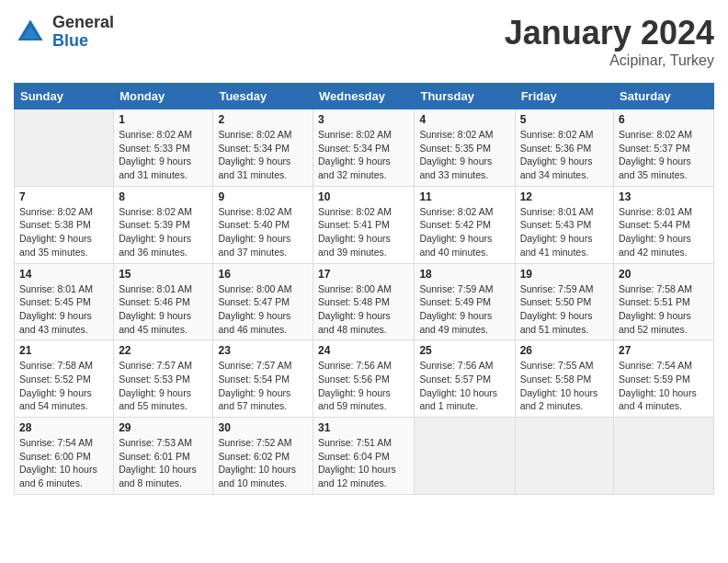 The image size is (728, 563). Describe the element at coordinates (263, 197) in the screenshot. I see `day-number: 9` at that location.